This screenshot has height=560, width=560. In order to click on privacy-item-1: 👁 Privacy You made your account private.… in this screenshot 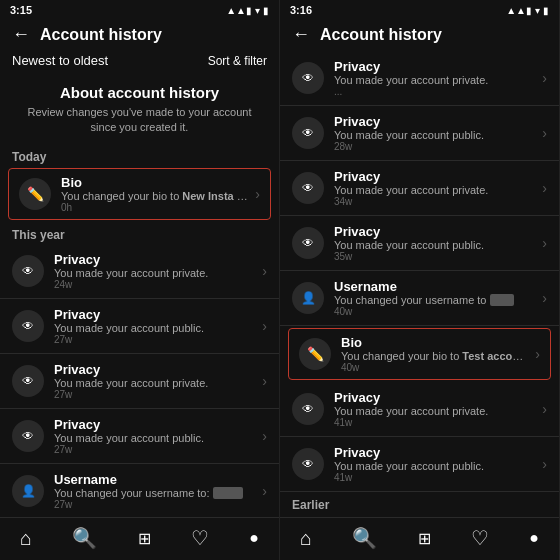, I will do `click(140, 272)`.